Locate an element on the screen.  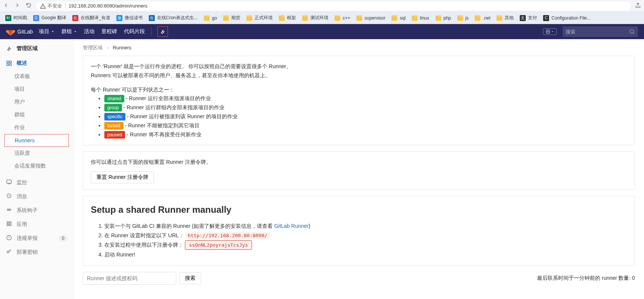
nav-menu-item: 群组 is located at coordinates (69, 32).